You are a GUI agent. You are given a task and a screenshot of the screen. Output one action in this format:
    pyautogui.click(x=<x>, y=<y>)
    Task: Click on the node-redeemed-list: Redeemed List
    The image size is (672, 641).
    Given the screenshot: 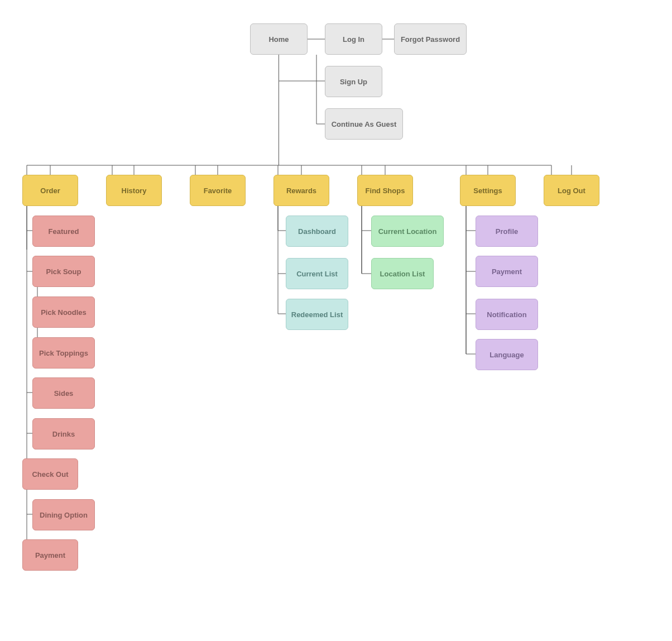 What is the action you would take?
    pyautogui.click(x=317, y=314)
    